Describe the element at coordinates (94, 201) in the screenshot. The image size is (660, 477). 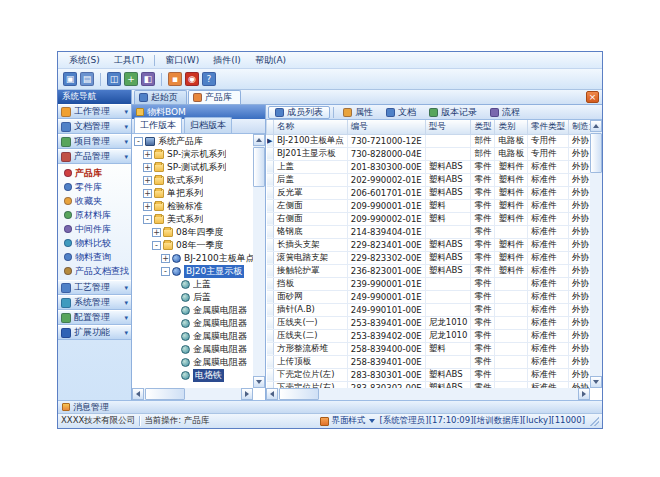
I see `nav-item-favorites: 收藏夹` at that location.